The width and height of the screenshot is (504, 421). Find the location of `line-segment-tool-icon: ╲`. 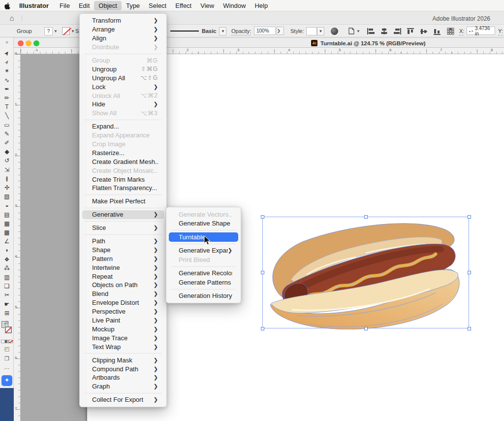

line-segment-tool-icon: ╲ is located at coordinates (7, 116).